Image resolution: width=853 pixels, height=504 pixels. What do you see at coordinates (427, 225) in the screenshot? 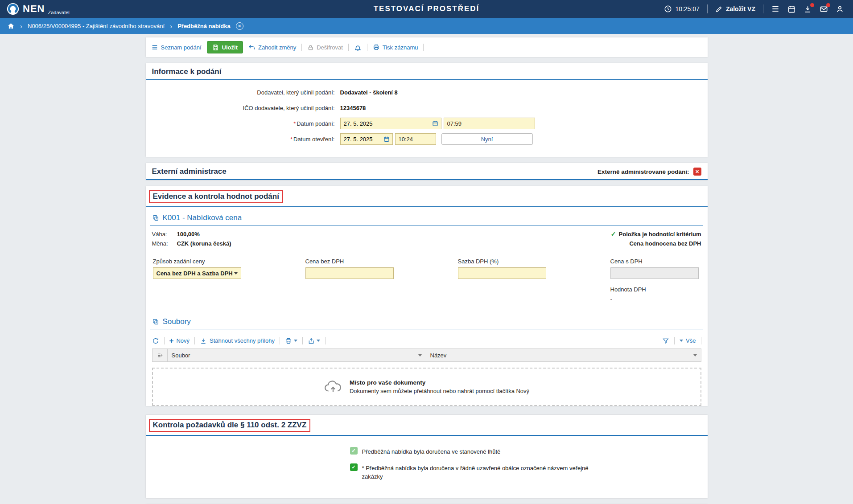
I see `subsection-divider` at bounding box center [427, 225].